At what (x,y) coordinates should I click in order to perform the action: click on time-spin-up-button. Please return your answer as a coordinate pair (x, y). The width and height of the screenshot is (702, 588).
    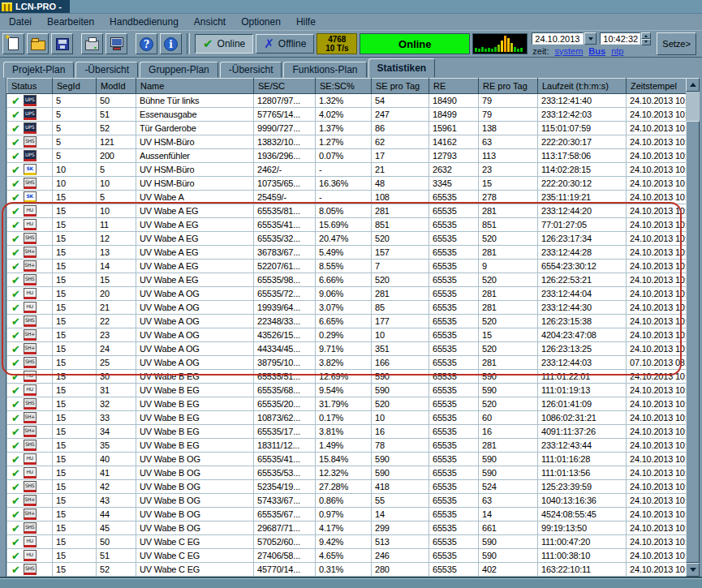
    Looking at the image, I should click on (646, 36).